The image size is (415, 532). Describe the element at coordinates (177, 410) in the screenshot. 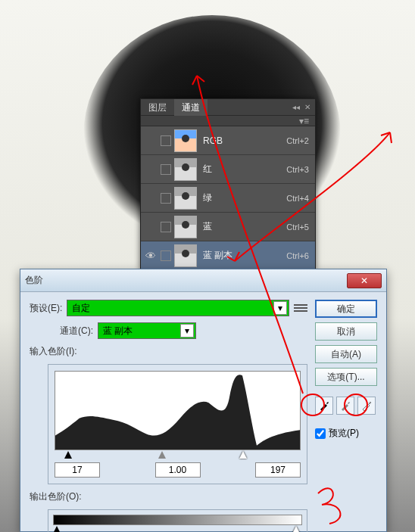

I see `histogram` at that location.